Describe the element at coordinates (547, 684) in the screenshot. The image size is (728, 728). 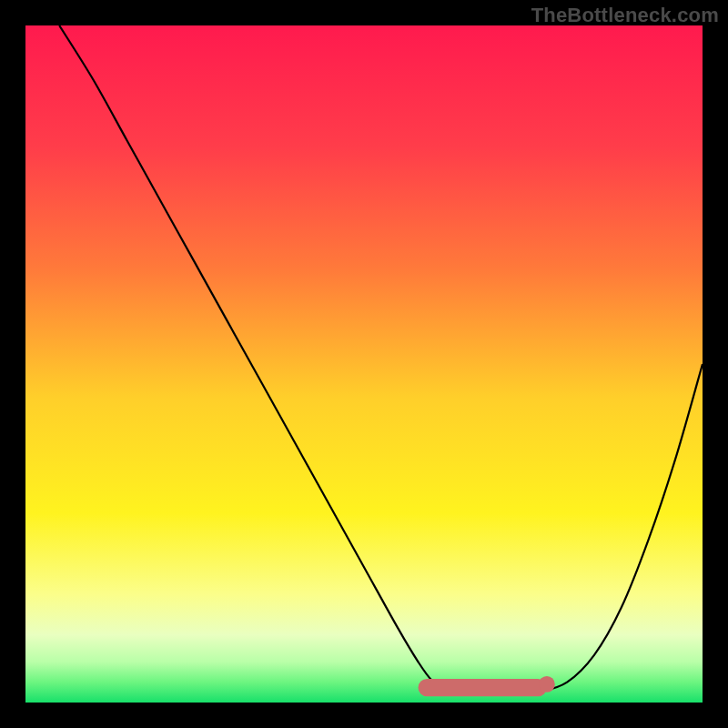
I see `optimal-range-end-dot` at that location.